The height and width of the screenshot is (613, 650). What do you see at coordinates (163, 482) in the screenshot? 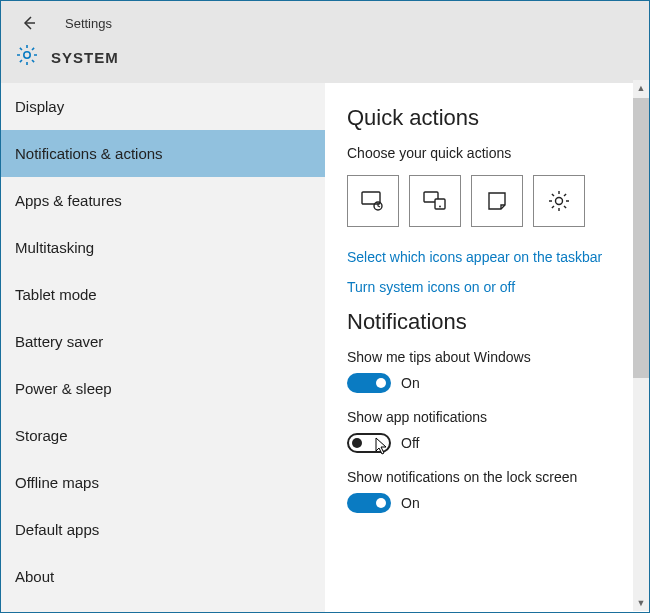
I see `sidebar-item-offline-maps: Offline maps` at bounding box center [163, 482].